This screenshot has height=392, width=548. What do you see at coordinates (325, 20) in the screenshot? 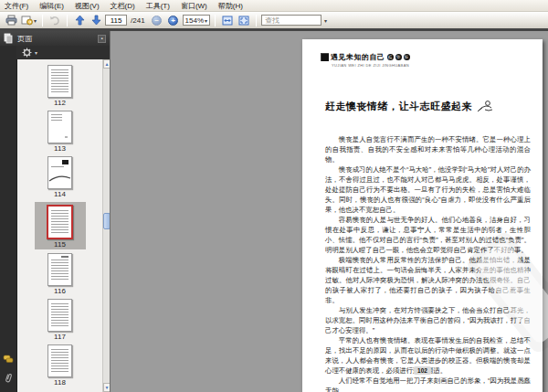
I see `find-options-caret-icon: ▾` at bounding box center [325, 20].